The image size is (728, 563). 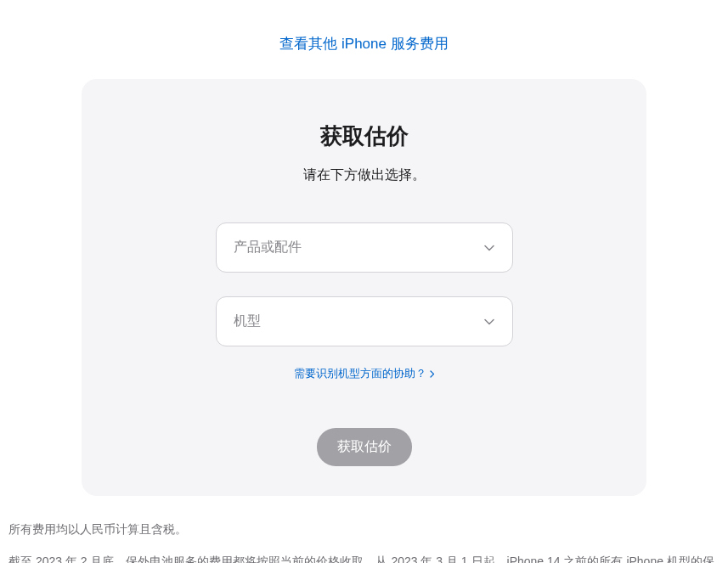 I want to click on get-estimate-button: 获取估价, so click(x=364, y=447).